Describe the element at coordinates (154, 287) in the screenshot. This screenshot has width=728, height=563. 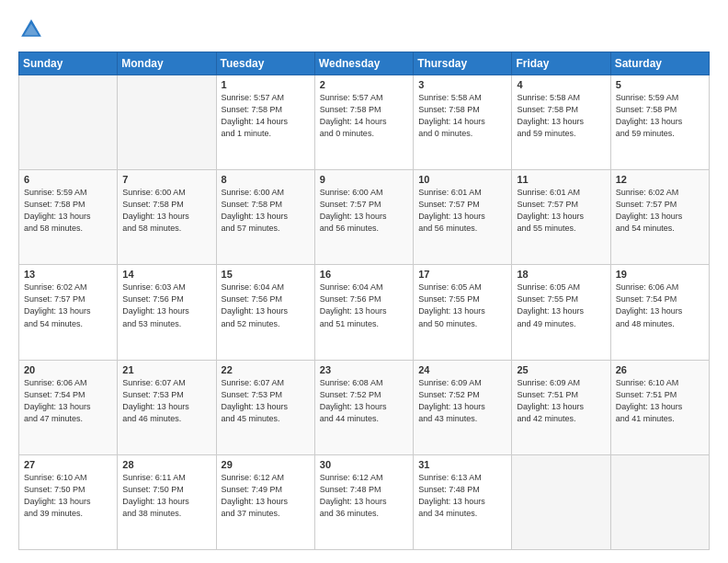
I see `cell-info-line: Sunrise: 6:03 AM` at that location.